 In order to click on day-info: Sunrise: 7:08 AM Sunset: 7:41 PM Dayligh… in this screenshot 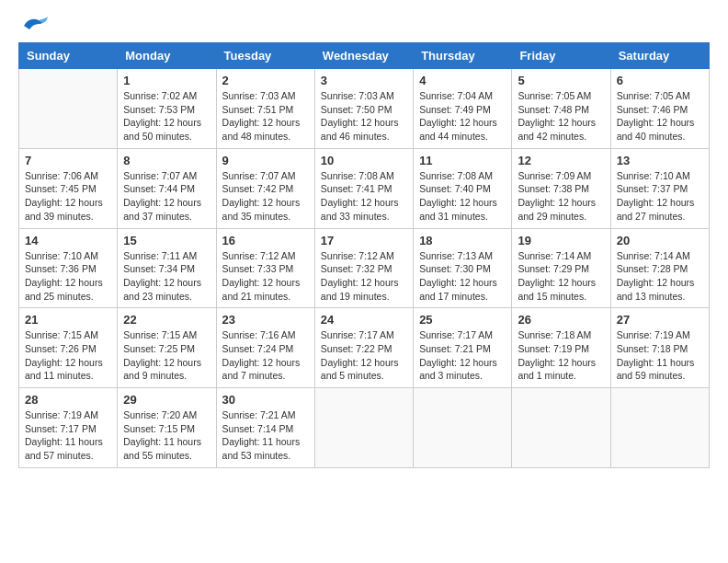, I will do `click(364, 197)`.